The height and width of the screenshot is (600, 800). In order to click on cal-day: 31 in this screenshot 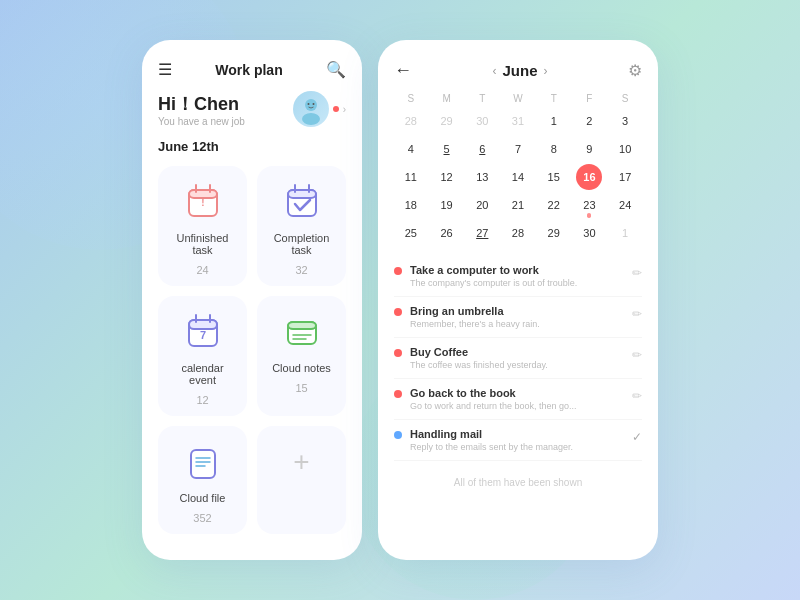, I will do `click(518, 121)`.